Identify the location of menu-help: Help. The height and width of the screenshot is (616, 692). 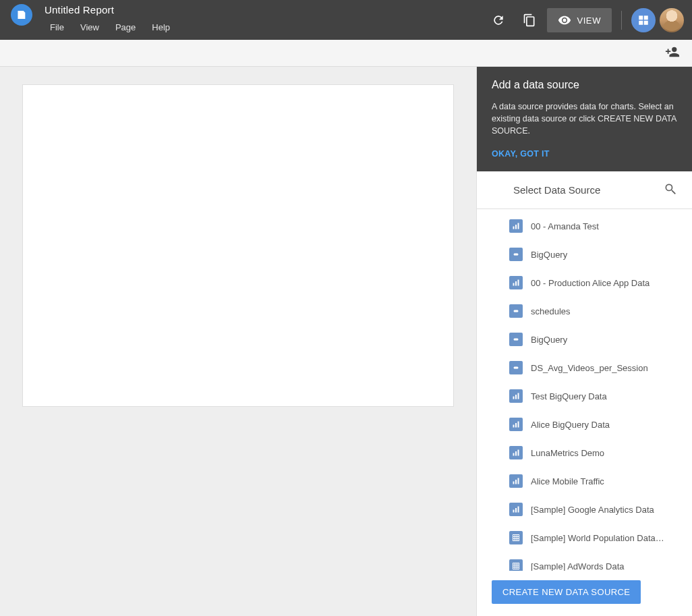
(161, 27).